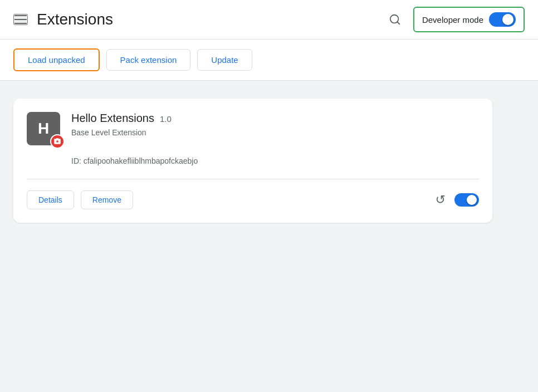  I want to click on developer-mode-thumb, so click(508, 19).